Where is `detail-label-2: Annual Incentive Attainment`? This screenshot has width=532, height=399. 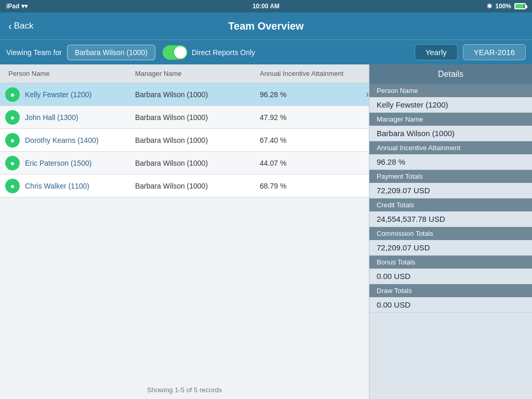 detail-label-2: Annual Incentive Attainment is located at coordinates (451, 148).